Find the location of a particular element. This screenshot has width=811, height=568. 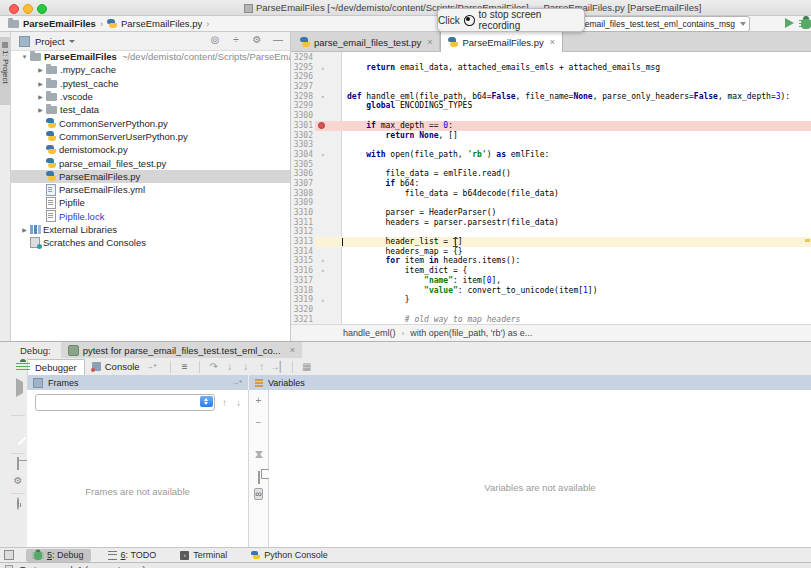

tool-button-terminal: ›Terminal is located at coordinates (204, 555).